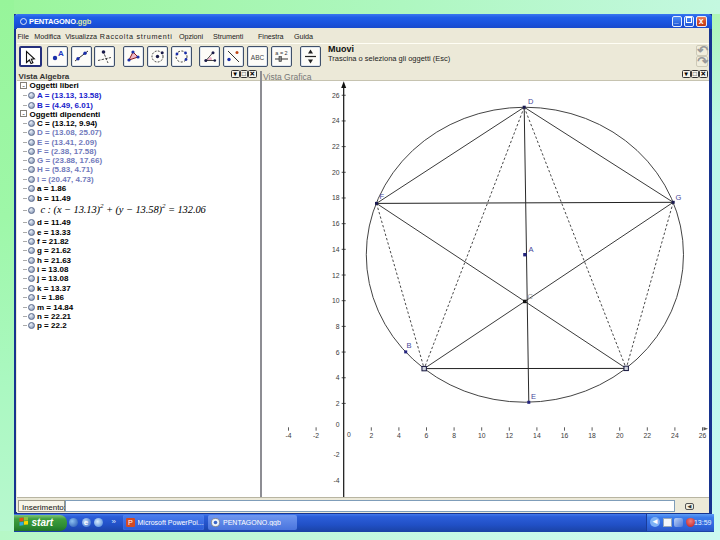 This screenshot has height=540, width=720. I want to click on svg-text: a = 2, so click(282, 53).